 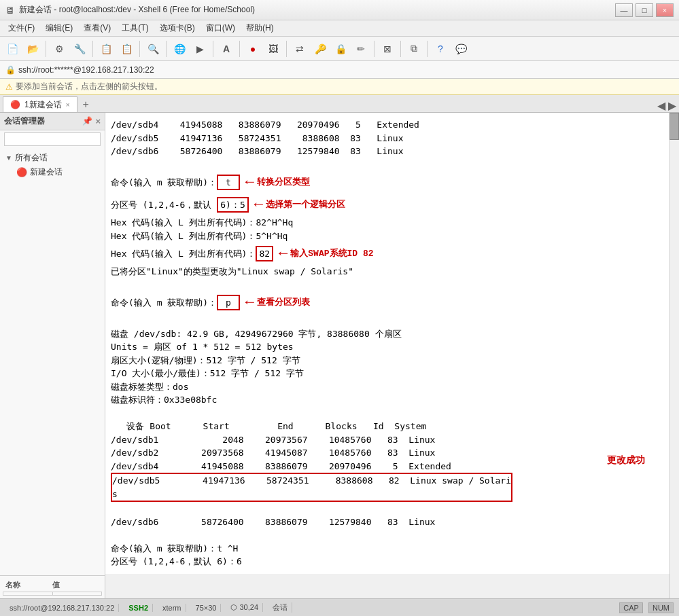 What do you see at coordinates (87, 121) in the screenshot?
I see `sidebar-pin-icon: 📌` at bounding box center [87, 121].